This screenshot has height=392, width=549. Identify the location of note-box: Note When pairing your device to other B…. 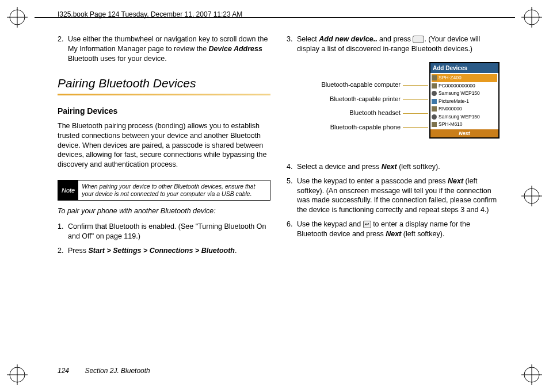
(164, 190).